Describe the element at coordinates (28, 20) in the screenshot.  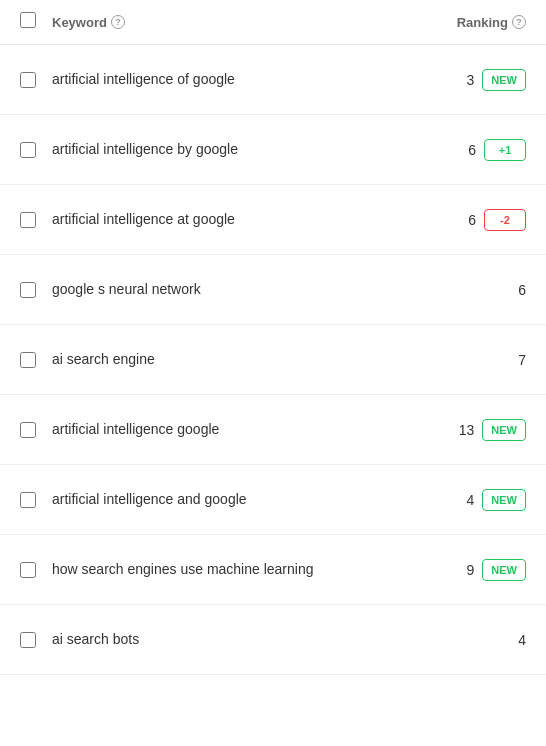
I see `select-all-checkbox` at that location.